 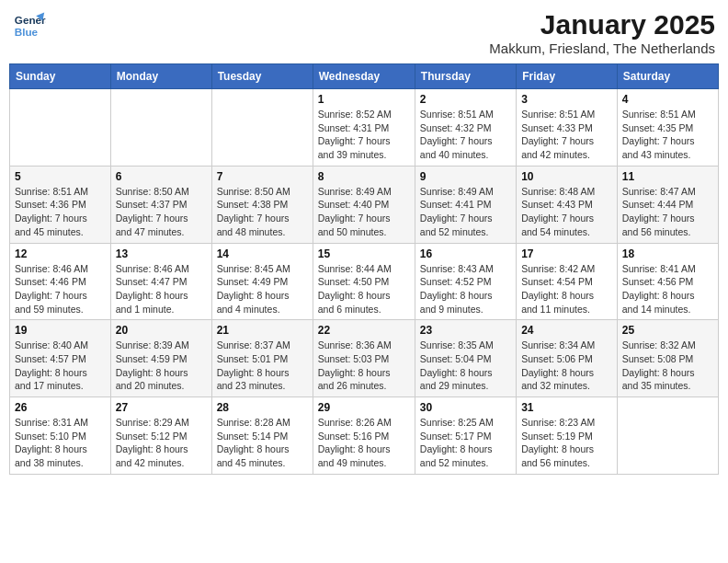 I want to click on calendar-header: SundayMondayTuesdayWednesdayThursdayFrid…, so click(x=364, y=77).